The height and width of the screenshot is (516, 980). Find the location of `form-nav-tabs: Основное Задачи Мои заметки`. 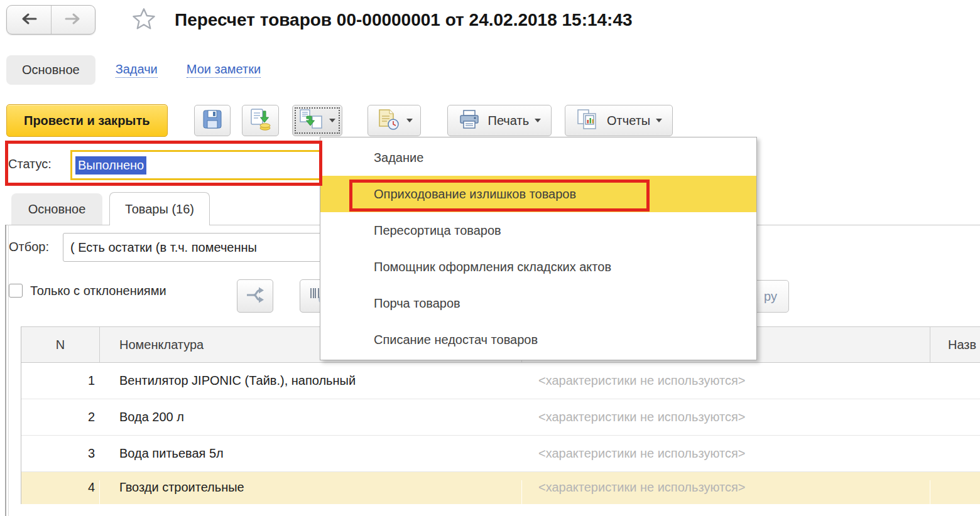

form-nav-tabs: Основное Задачи Мои заметки is located at coordinates (133, 70).